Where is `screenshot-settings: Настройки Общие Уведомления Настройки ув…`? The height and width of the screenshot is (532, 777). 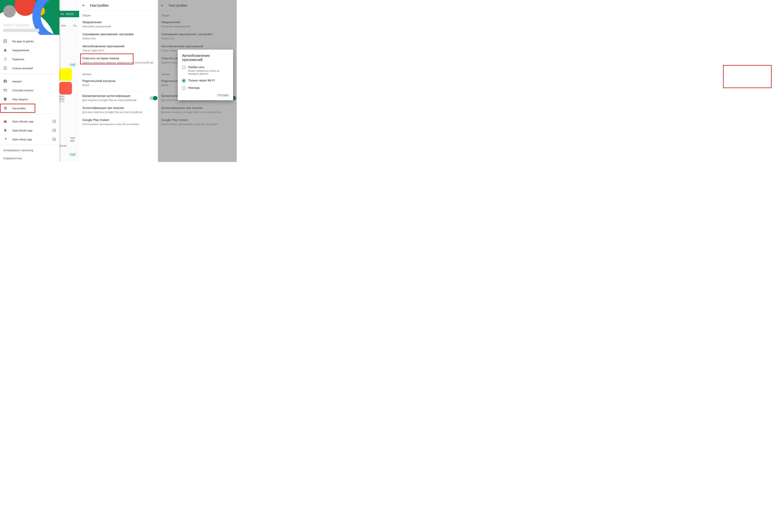 screenshot-settings: Настройки Общие Уведомления Настройки ув… is located at coordinates (118, 81).